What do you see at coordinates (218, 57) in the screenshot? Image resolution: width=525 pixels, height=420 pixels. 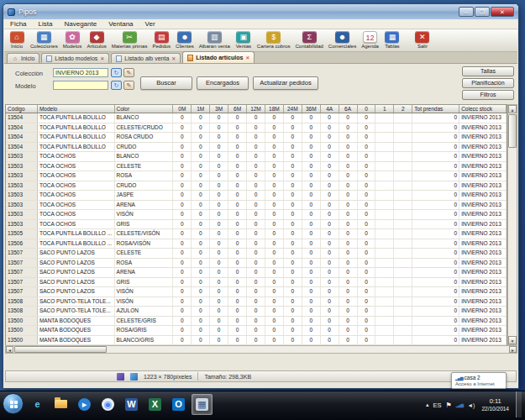 I see `tab-listado-articulos: Listado artículos✕` at bounding box center [218, 57].